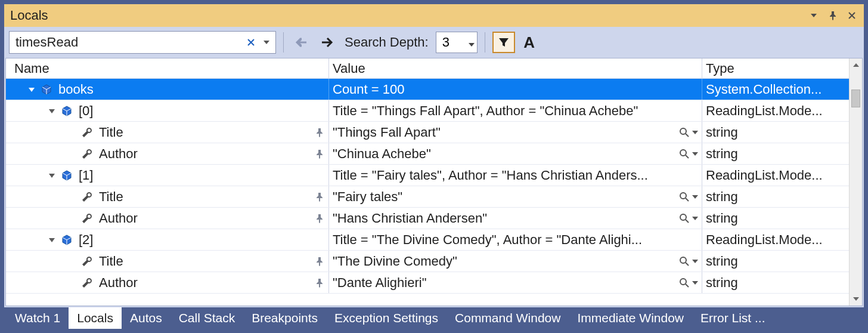 This screenshot has width=868, height=333. I want to click on row-value: Title = "The Divine Comedy", Author = "D…, so click(517, 240).